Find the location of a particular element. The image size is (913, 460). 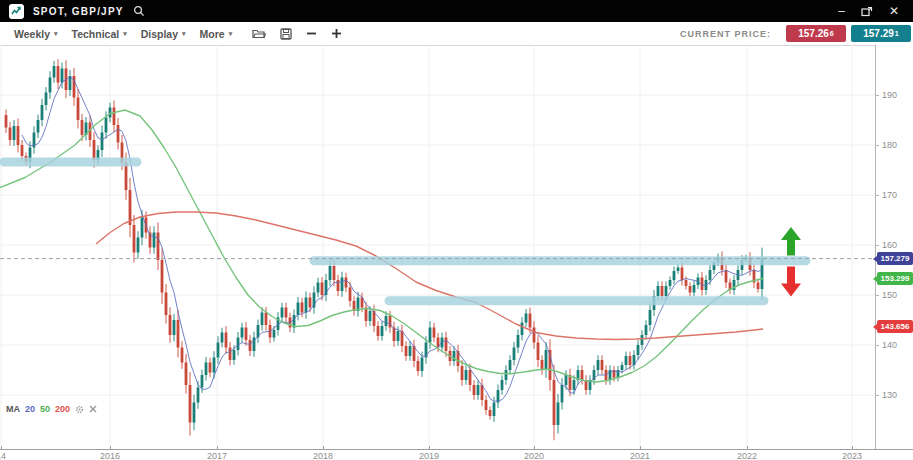

titlebar: SPOT, GBP/JPY – ✕ is located at coordinates (456, 11).